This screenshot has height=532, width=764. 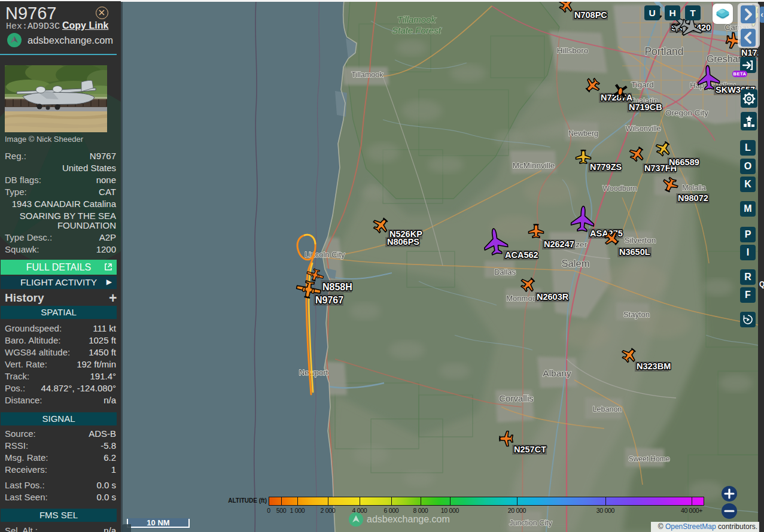 I want to click on svg-text: Hillsboro, so click(x=573, y=50).